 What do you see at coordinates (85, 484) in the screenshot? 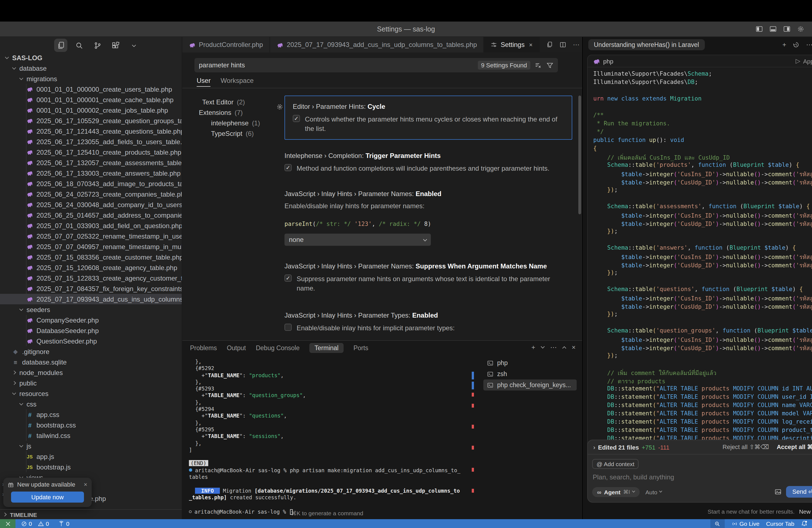
I see `close-icon: ×` at bounding box center [85, 484].